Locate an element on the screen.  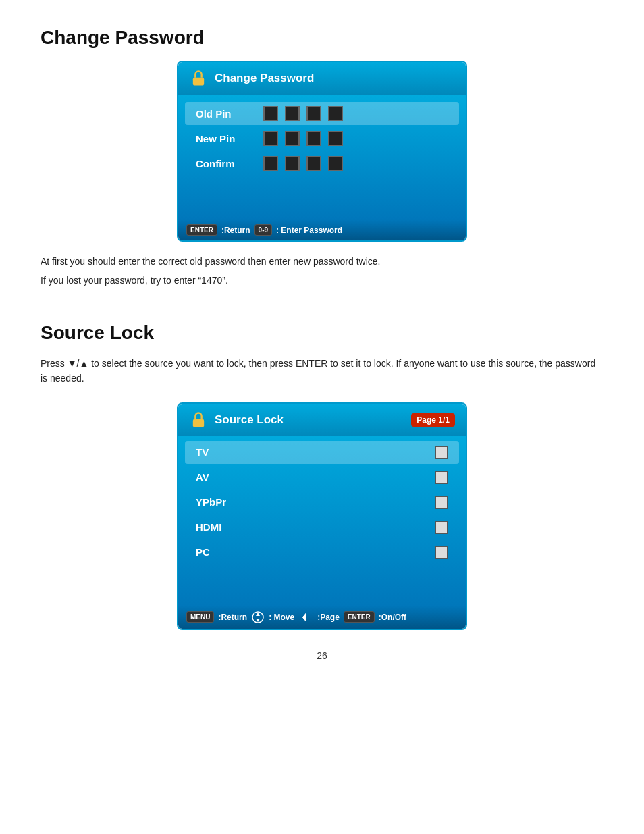
source-row-pc: PC is located at coordinates (322, 552).